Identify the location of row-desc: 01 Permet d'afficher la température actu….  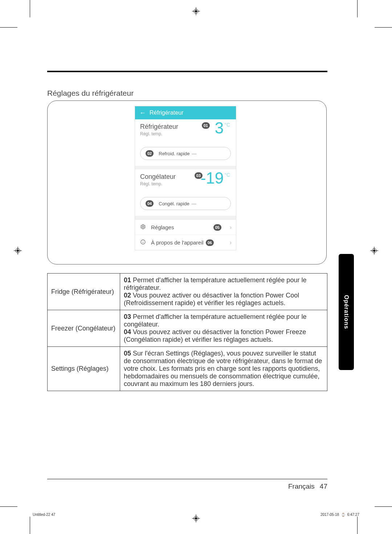
(224, 292).